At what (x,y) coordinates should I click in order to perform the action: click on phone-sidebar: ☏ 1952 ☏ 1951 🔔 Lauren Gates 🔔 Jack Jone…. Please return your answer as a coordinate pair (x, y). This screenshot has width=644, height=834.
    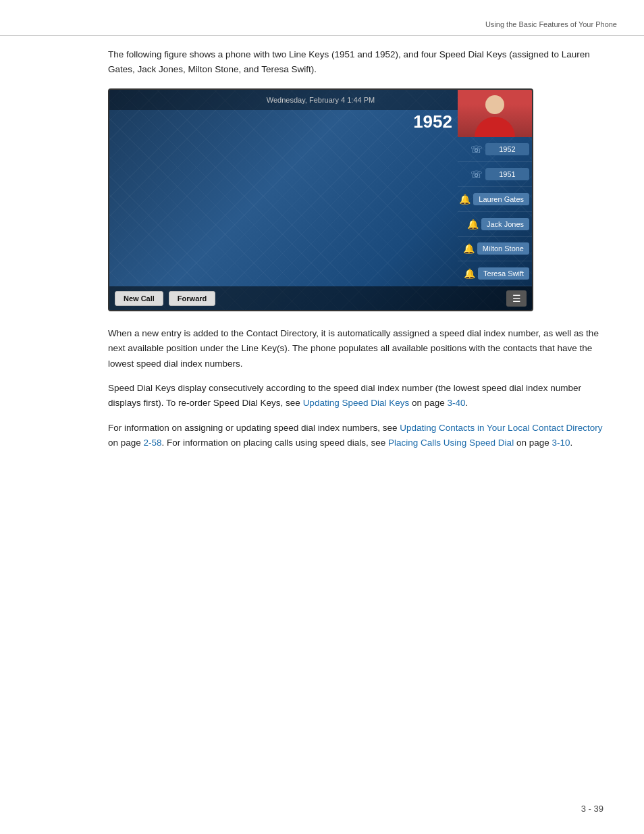
    Looking at the image, I should click on (495, 188).